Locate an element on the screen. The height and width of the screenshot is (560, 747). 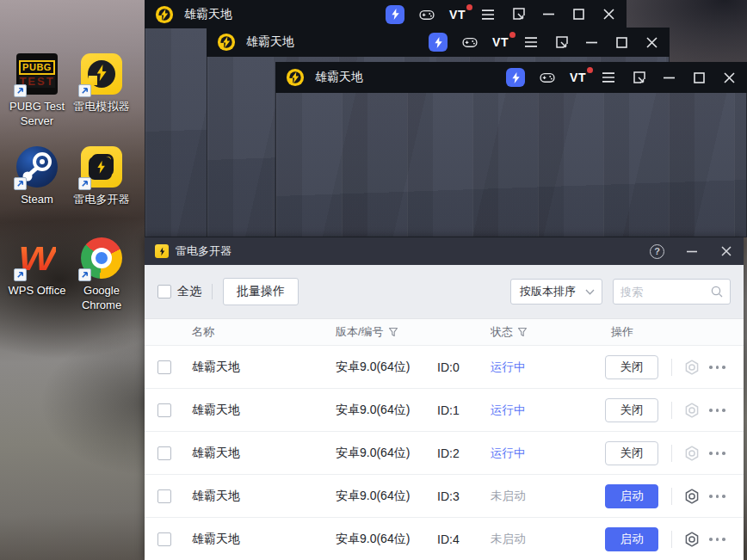
manager-toolbar: 全选 批量操作 按版本排序 is located at coordinates (444, 292).